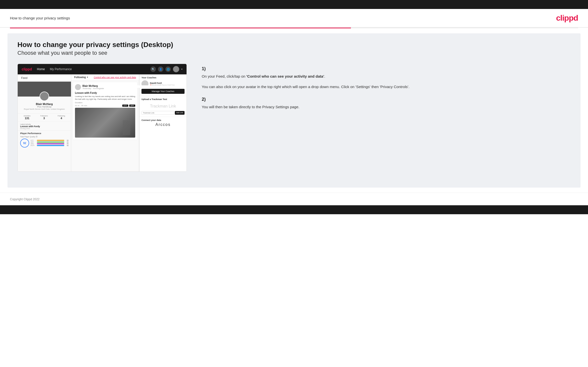  I want to click on app-navbar: clippd Home My Performance 🔍 👤 🌐 ▾, so click(102, 69).